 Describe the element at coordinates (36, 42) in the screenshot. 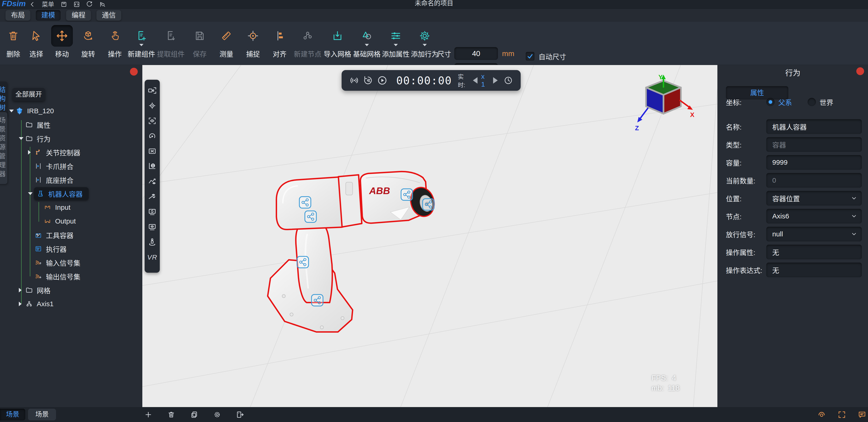

I see `select-button: 选择` at that location.